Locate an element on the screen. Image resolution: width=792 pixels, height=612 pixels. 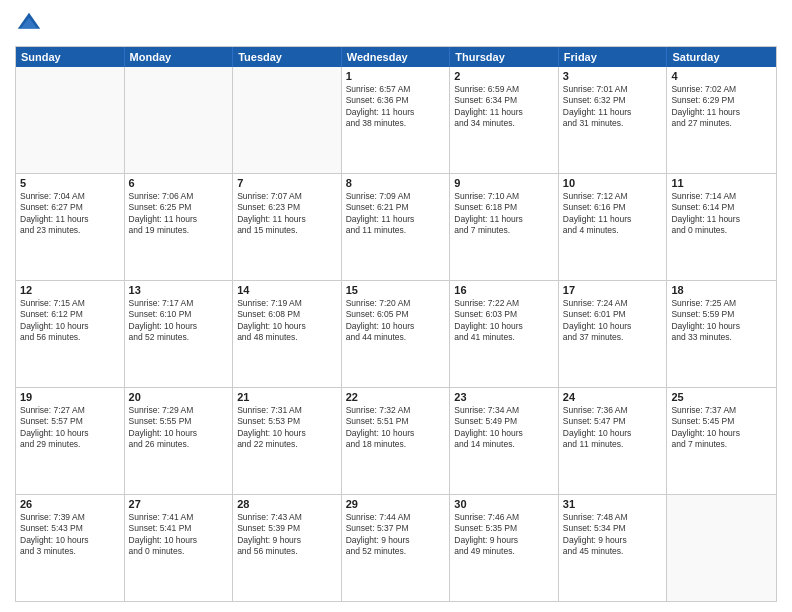
day-number: 24 is located at coordinates (613, 397).